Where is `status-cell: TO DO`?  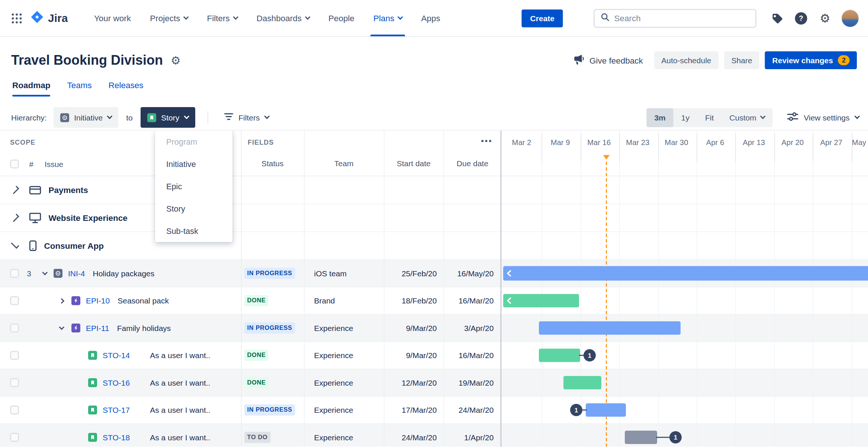 status-cell: TO DO is located at coordinates (273, 435).